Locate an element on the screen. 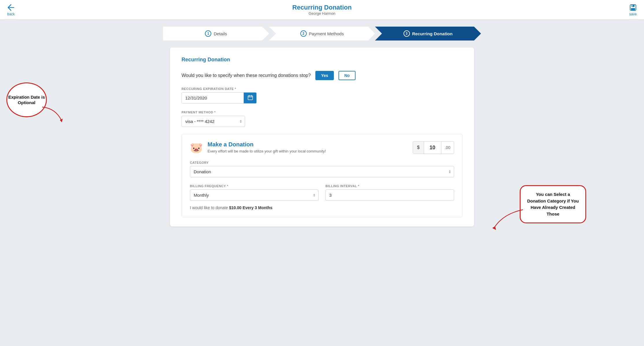 This screenshot has width=644, height=346. step-num-1: 1 is located at coordinates (208, 34).